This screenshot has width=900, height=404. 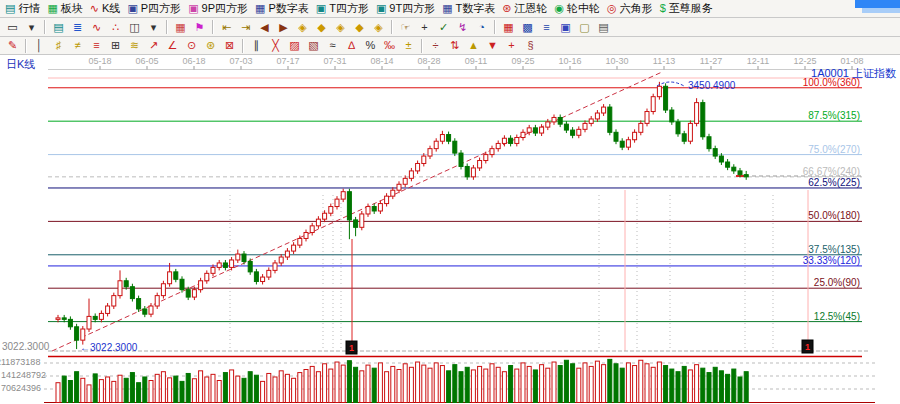 I want to click on menu-p-table-label: P数字表, so click(x=288, y=8).